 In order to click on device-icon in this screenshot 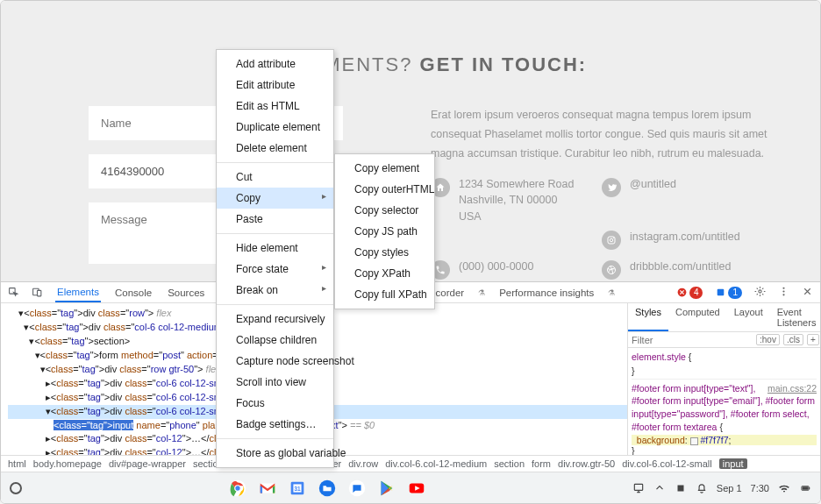, I will do `click(37, 293)`.